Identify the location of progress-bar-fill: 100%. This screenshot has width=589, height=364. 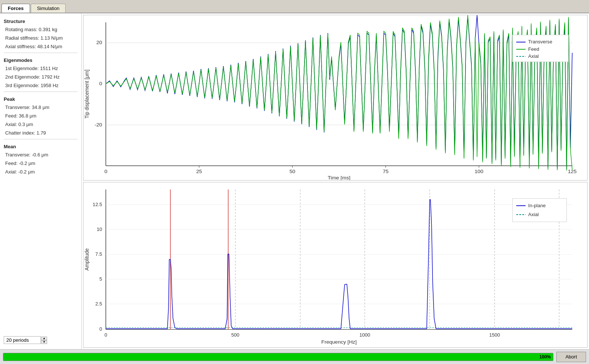
(278, 357).